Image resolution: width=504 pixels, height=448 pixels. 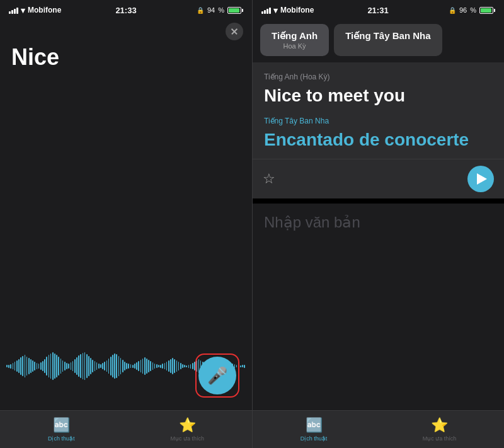 I want to click on right-favorites-icon: ⭐, so click(x=440, y=425).